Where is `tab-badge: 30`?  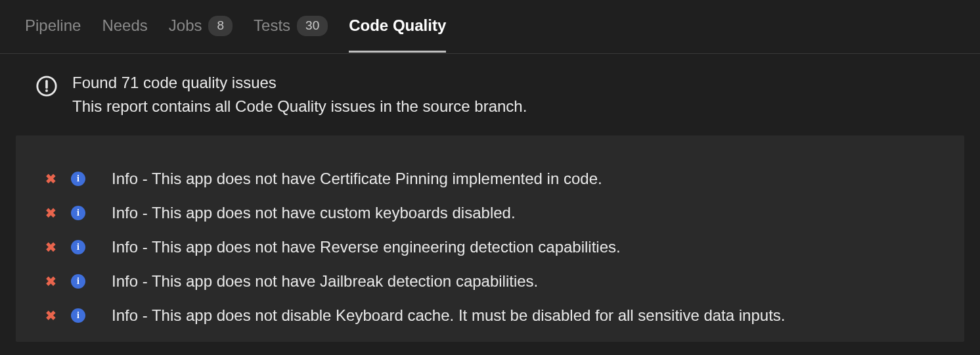
tab-badge: 30 is located at coordinates (313, 26).